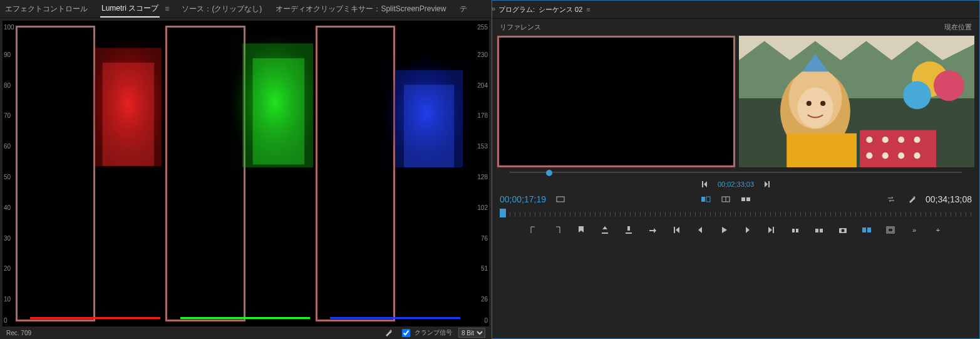 Image resolution: width=980 pixels, height=339 pixels. What do you see at coordinates (482, 147) in the screenshot?
I see `tick: 153` at bounding box center [482, 147].